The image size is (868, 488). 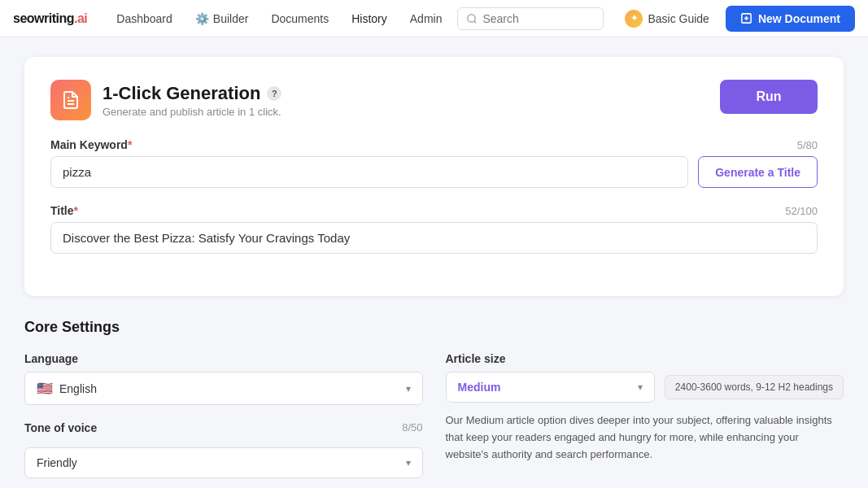 I want to click on article-size-value: Medium, so click(x=480, y=387).